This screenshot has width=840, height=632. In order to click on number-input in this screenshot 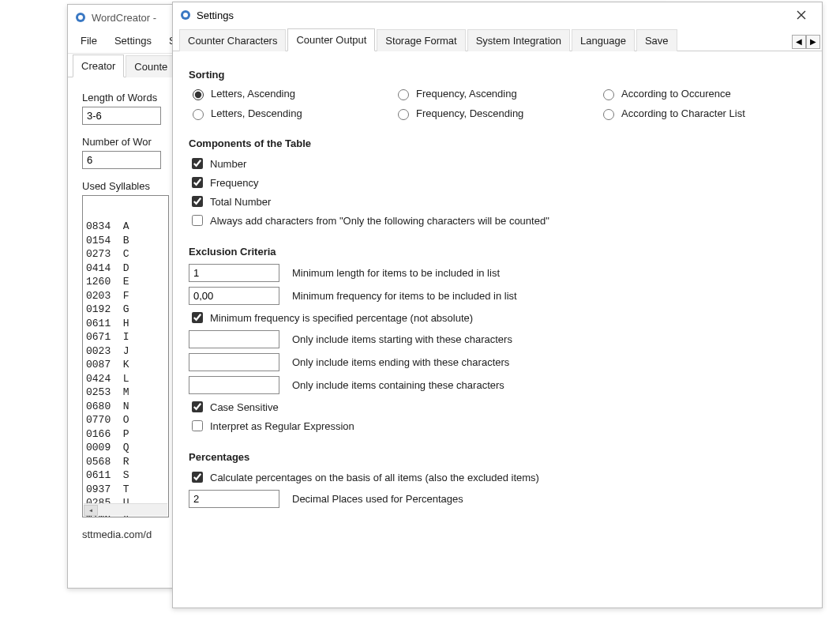, I will do `click(122, 160)`.